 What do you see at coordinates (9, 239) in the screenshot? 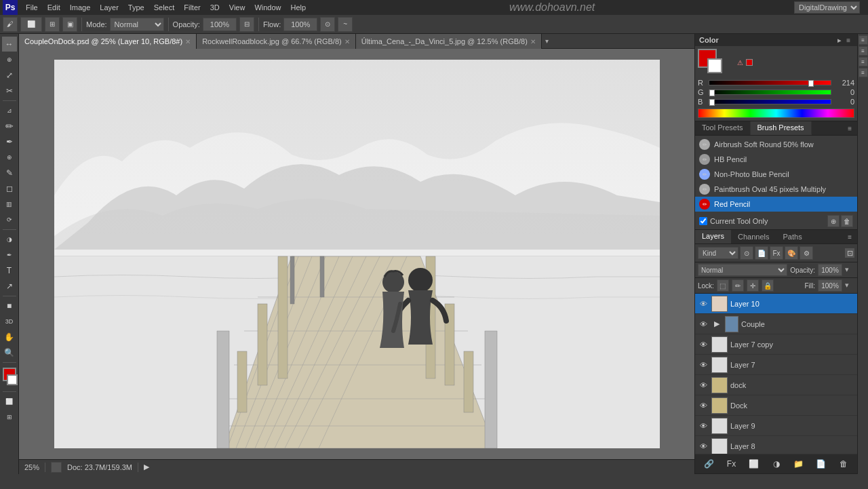
I see `dodge-tool: ◑` at bounding box center [9, 239].